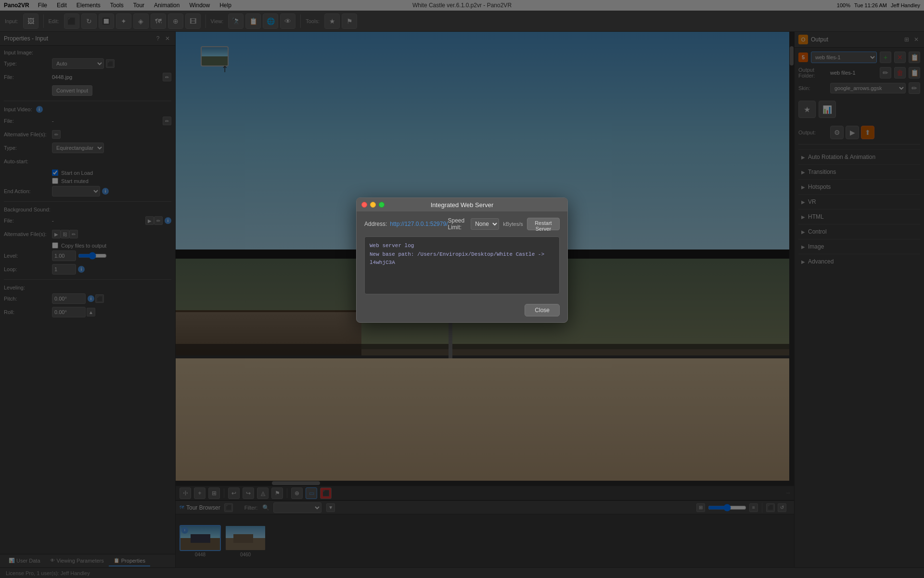 This screenshot has height=578, width=924. Describe the element at coordinates (462, 308) in the screenshot. I see `modal-footer: Close` at that location.